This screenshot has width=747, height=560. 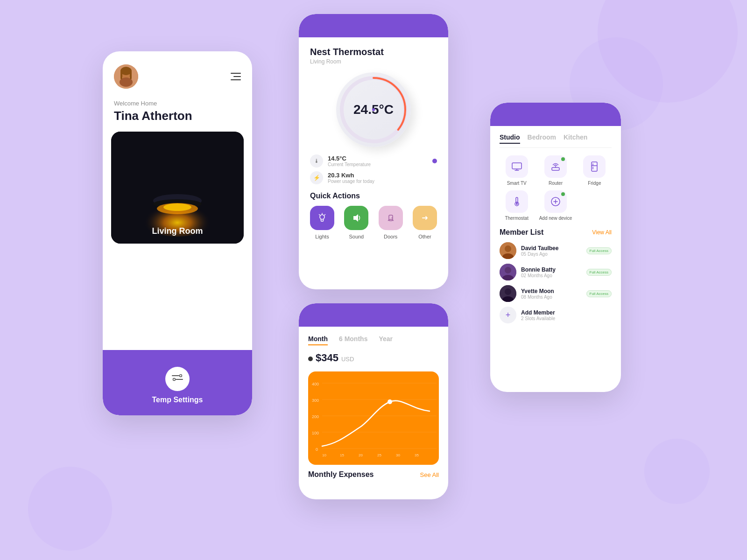 What do you see at coordinates (551, 254) in the screenshot?
I see `member-time-david: 05 Days Ago` at bounding box center [551, 254].